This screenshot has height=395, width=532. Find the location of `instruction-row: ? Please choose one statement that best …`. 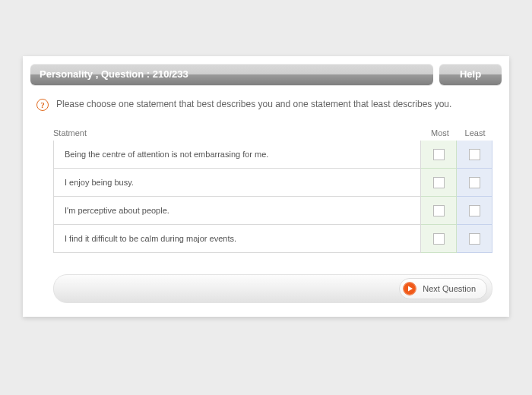

instruction-row: ? Please choose one statement that best … is located at coordinates (266, 106).